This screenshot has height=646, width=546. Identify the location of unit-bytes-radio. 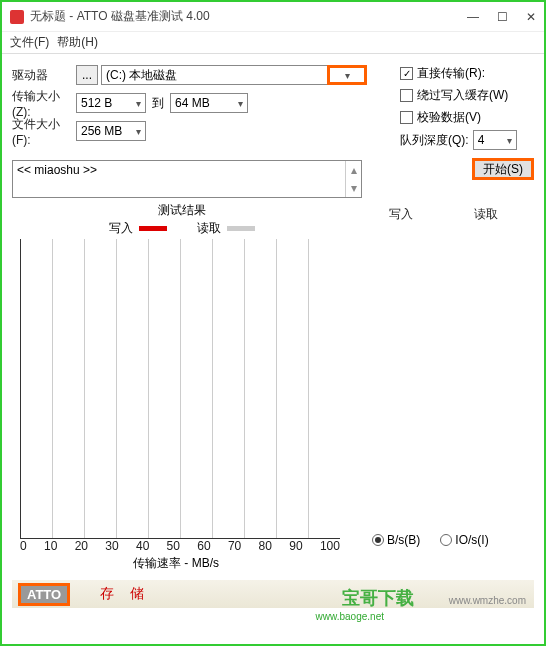
(378, 540).